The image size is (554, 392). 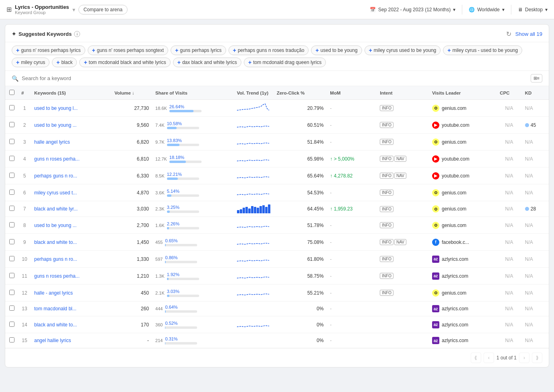 I want to click on col-volume: Volume ↓, so click(x=132, y=93).